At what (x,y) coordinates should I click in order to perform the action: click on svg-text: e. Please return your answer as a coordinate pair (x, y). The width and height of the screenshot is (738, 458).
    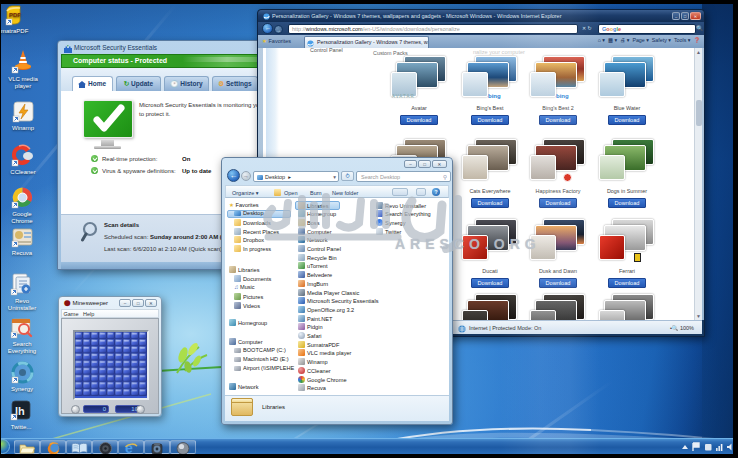
    Looking at the image, I should click on (129, 448).